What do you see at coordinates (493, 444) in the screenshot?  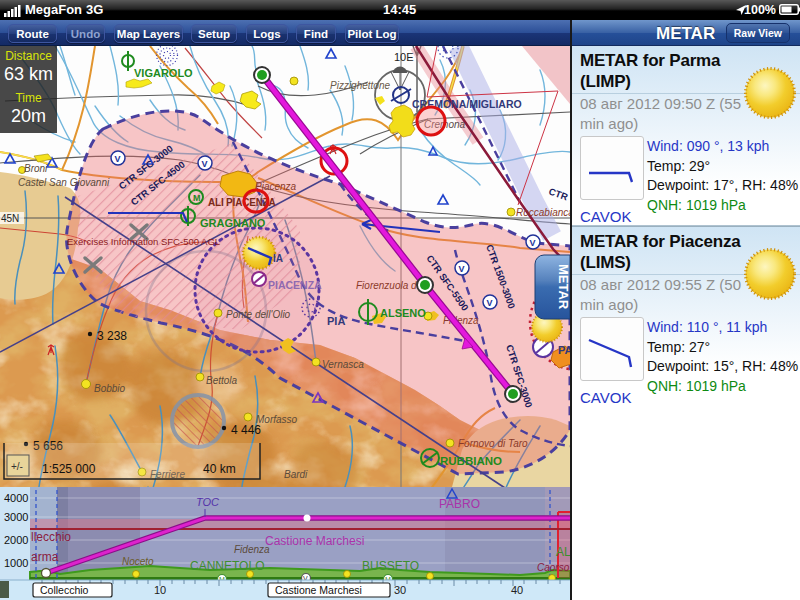 I see `svg-text: Fornovo di Taro` at bounding box center [493, 444].